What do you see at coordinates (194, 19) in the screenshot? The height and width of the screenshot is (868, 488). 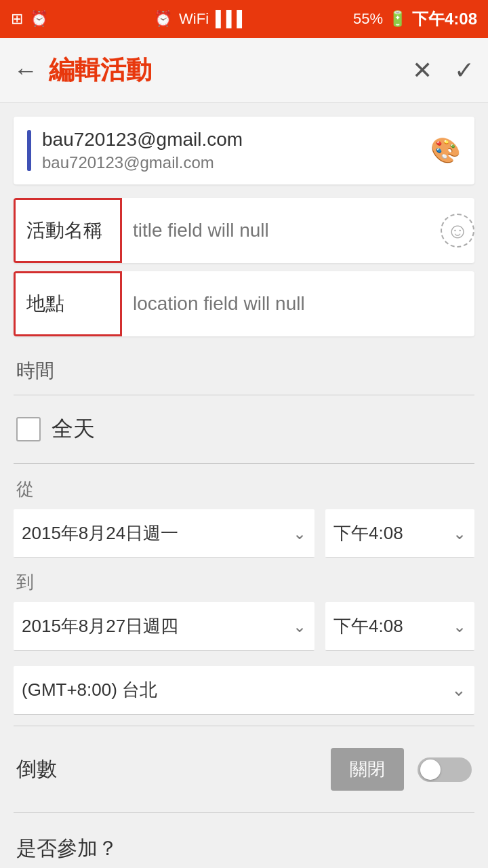 I see `wifi-icon: WiFi` at bounding box center [194, 19].